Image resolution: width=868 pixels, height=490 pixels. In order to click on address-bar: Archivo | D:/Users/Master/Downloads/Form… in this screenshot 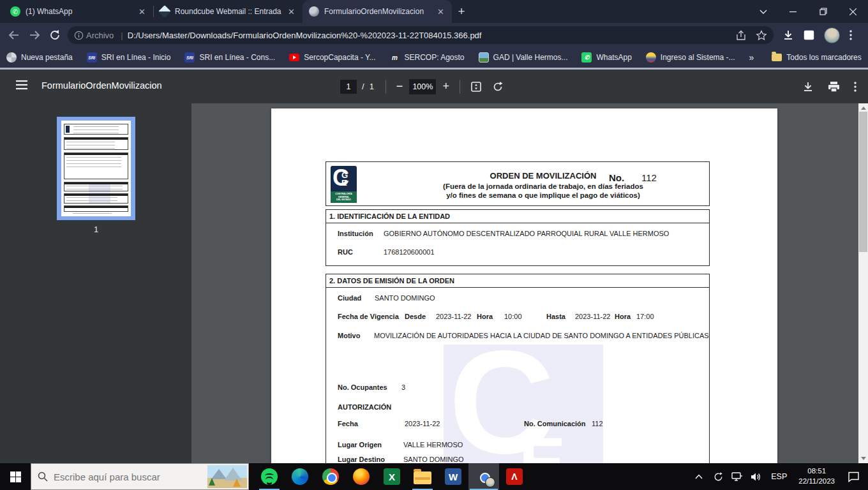, I will do `click(421, 35)`.